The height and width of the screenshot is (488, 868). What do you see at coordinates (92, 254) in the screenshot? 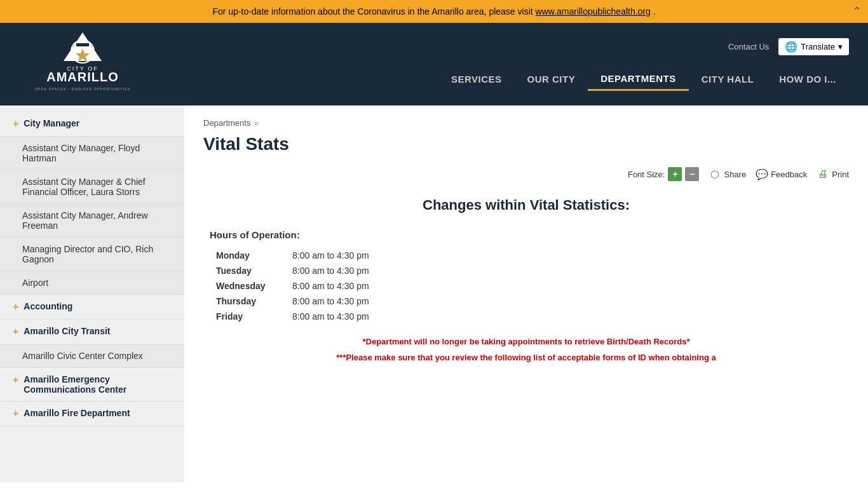
I see `sidebar-item-rich-gagnon: Managing Director and CIO, Rich Gagnon` at bounding box center [92, 254].